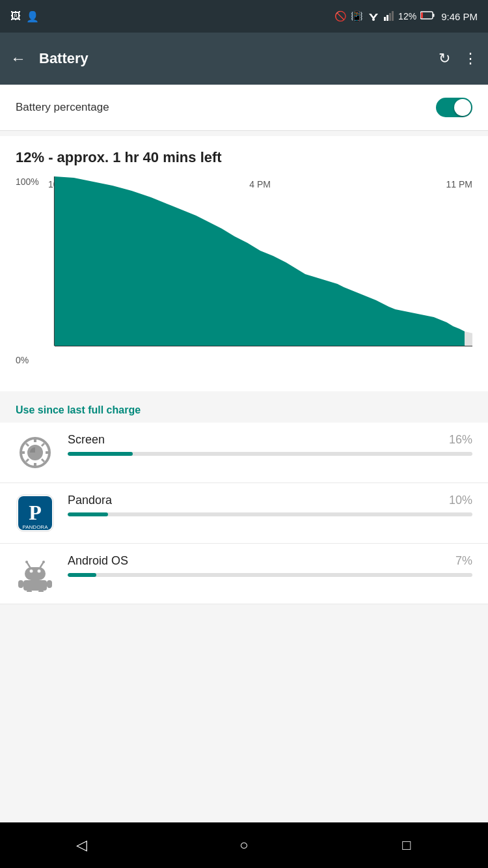 The height and width of the screenshot is (868, 488). I want to click on usage-item-screen: Screen 16%, so click(244, 453).